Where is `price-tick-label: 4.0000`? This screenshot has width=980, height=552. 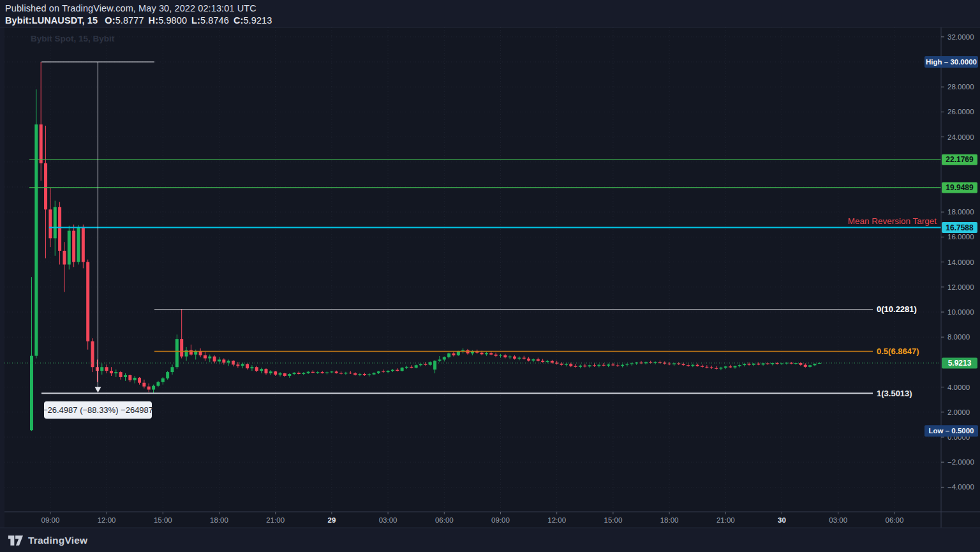 price-tick-label: 4.0000 is located at coordinates (958, 387).